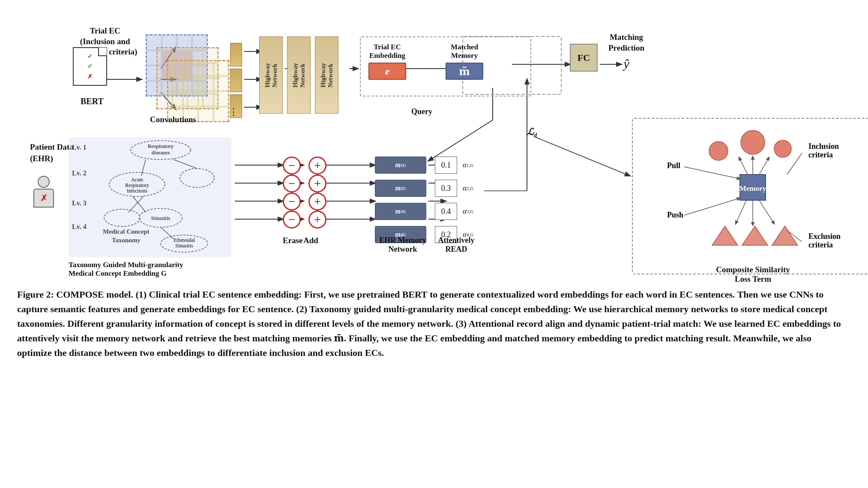 The image size is (868, 488). I want to click on highway-1: HighwayNetwork, so click(271, 75).